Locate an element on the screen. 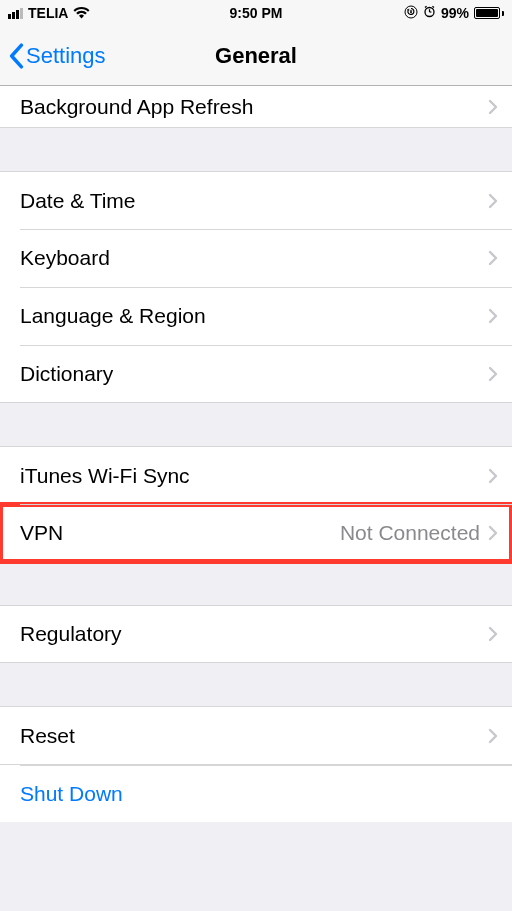 Image resolution: width=512 pixels, height=911 pixels. row-label: Background App Refresh is located at coordinates (254, 107).